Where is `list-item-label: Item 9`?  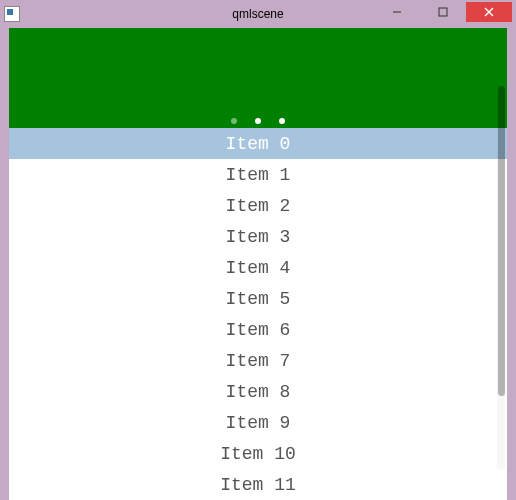 list-item-label: Item 9 is located at coordinates (258, 423).